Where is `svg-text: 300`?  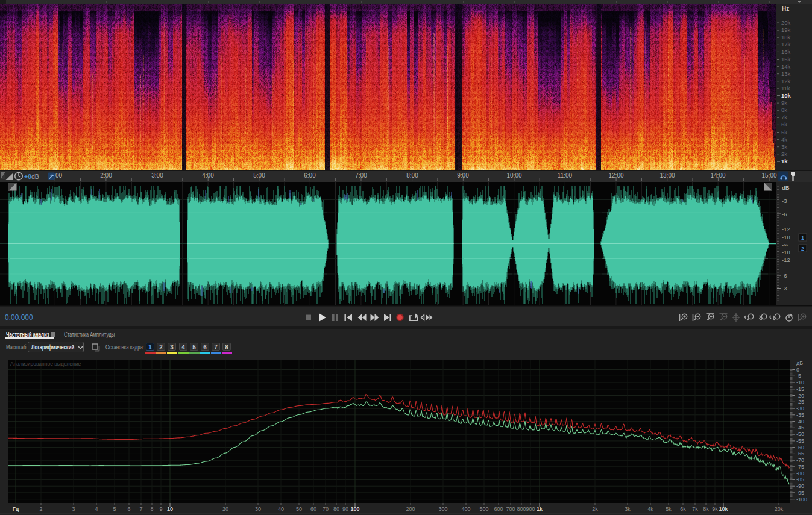
svg-text: 300 is located at coordinates (442, 509).